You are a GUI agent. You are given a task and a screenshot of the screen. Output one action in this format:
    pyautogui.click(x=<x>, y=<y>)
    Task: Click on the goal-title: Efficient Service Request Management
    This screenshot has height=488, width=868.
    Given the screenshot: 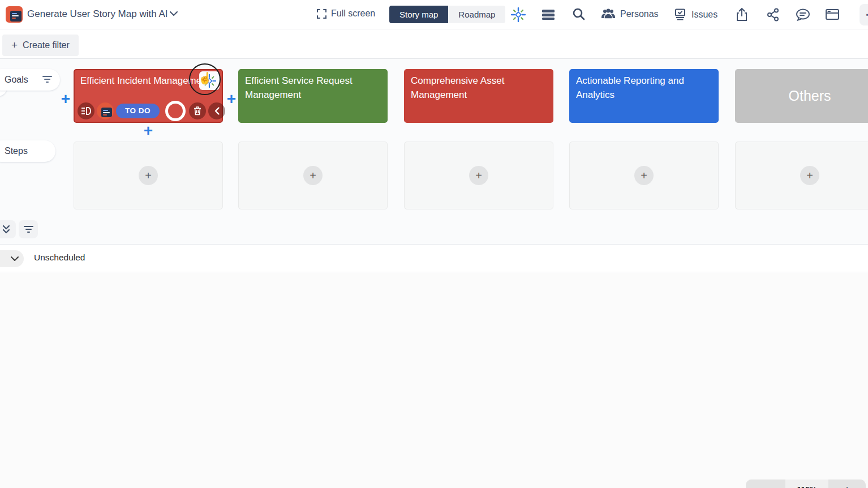 What is the action you would take?
    pyautogui.click(x=313, y=88)
    